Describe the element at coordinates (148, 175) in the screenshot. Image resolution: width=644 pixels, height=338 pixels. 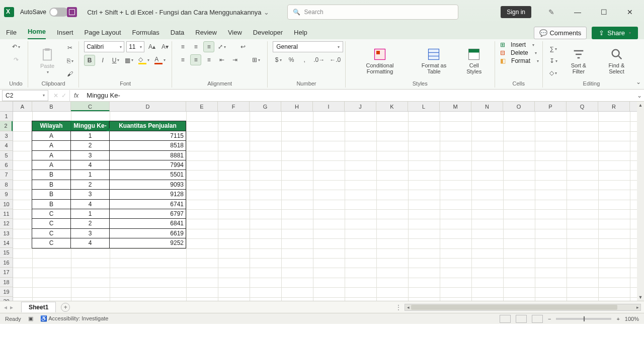
I see `table-cell: 5501` at that location.